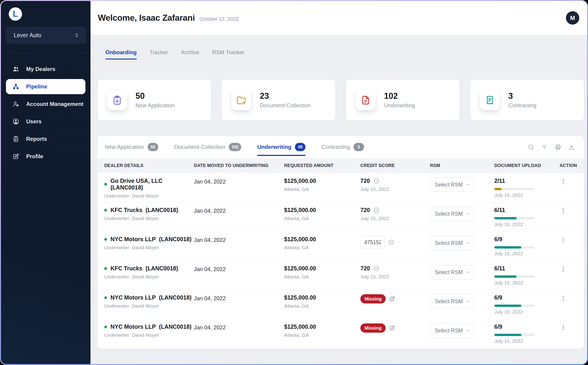 The height and width of the screenshot is (365, 588). What do you see at coordinates (522, 96) in the screenshot?
I see `stat-value: 3` at bounding box center [522, 96].